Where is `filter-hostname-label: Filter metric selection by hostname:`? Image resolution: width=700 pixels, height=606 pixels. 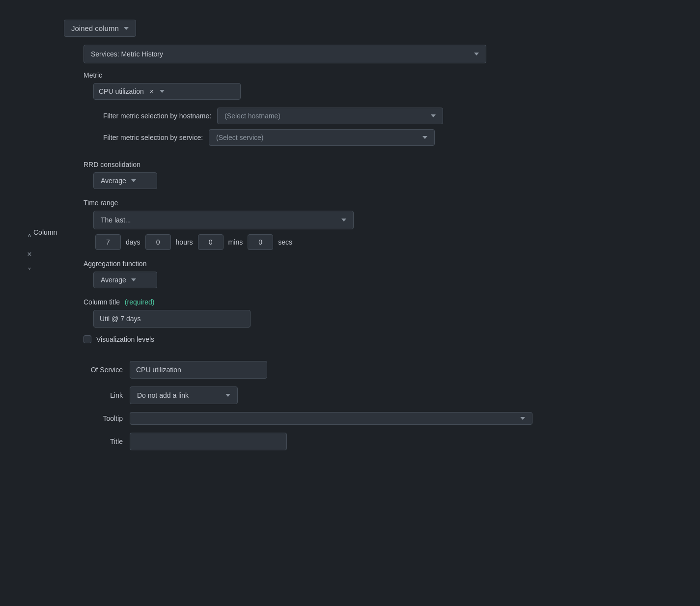
filter-hostname-label: Filter metric selection by hostname: is located at coordinates (157, 116).